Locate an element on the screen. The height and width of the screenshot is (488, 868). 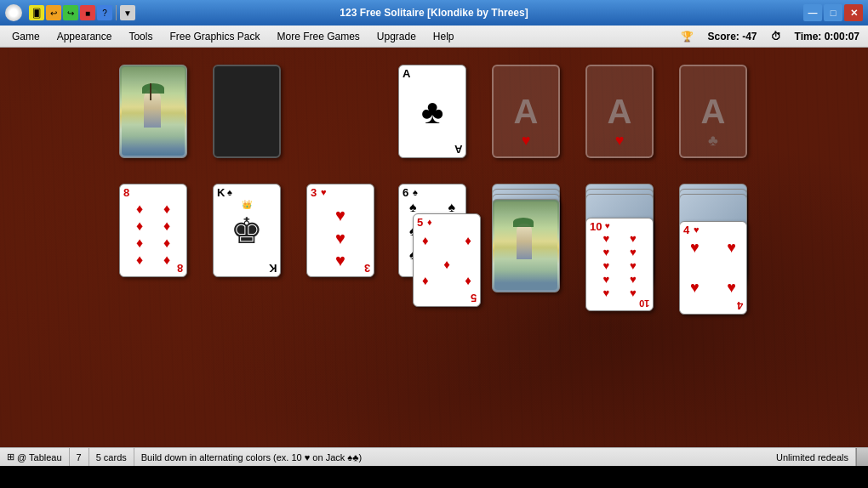
menu-help: Help is located at coordinates (444, 37).